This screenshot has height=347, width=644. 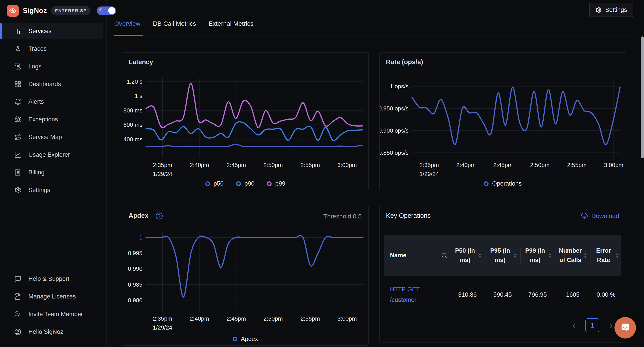 I want to click on legend-item-p50: p50, so click(x=214, y=184).